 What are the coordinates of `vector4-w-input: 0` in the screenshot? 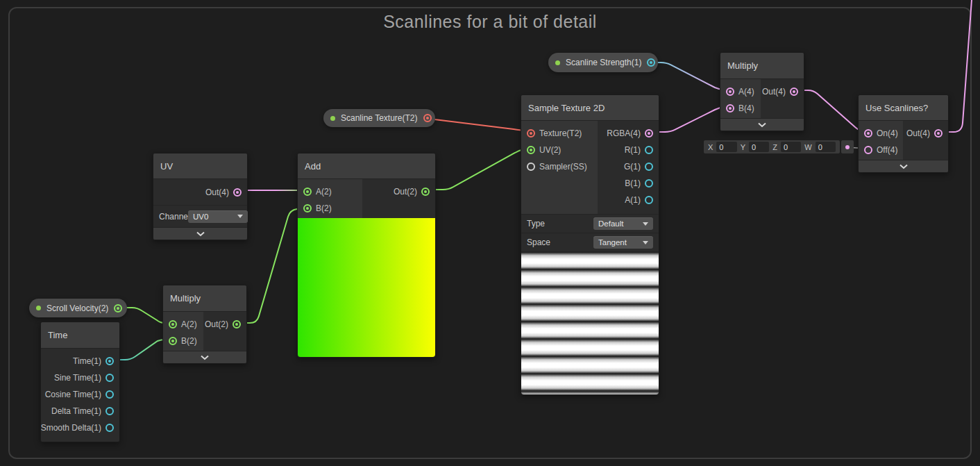 It's located at (826, 147).